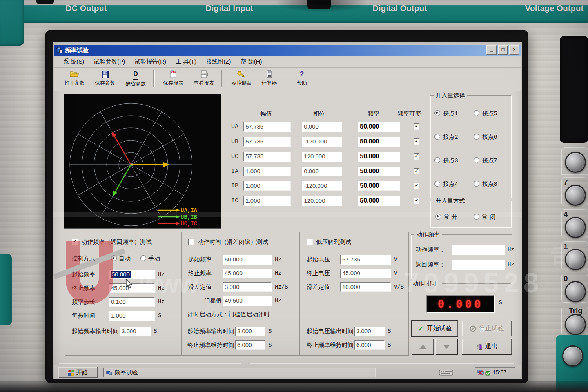  I want to click on ua-amplitude-input: 57.735, so click(267, 127).